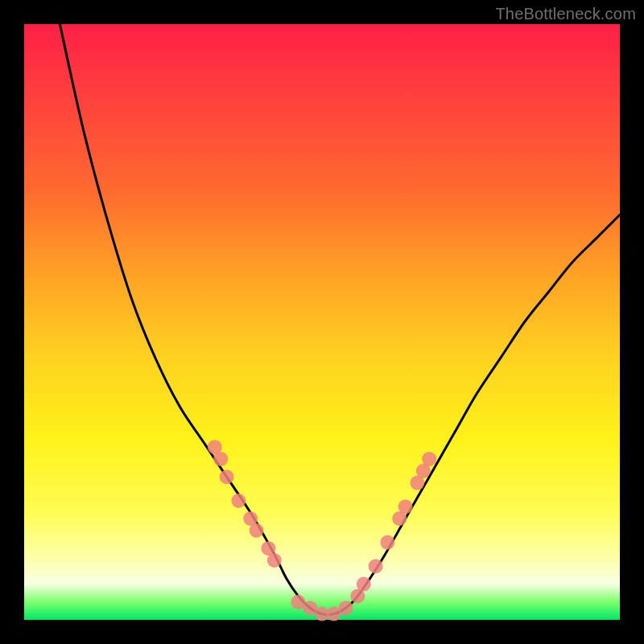 This screenshot has width=644, height=644. I want to click on watermark-label: TheBottleneck.com, so click(565, 14).